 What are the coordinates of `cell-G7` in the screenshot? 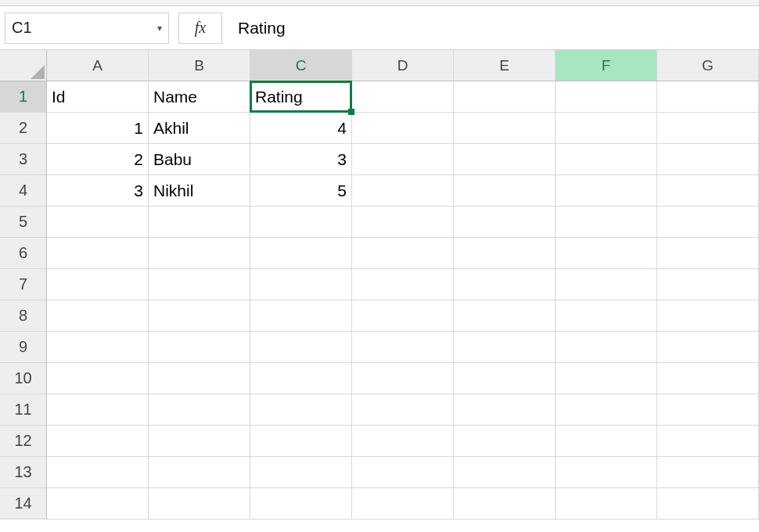 It's located at (708, 285).